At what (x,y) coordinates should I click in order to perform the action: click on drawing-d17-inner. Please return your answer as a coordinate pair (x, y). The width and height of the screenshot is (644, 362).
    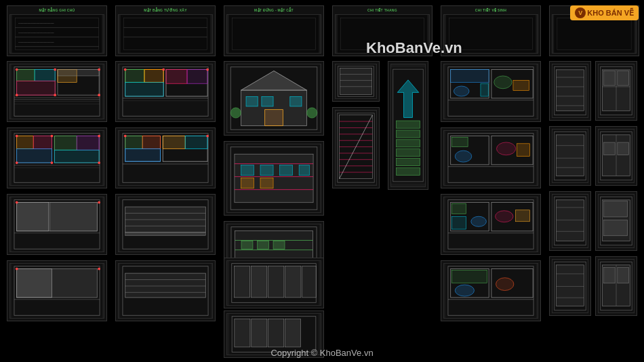
    Looking at the image, I should click on (491, 92).